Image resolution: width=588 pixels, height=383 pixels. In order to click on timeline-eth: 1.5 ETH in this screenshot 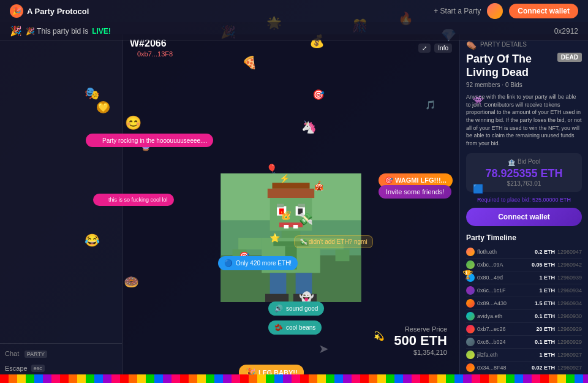, I will do `click(545, 303)`.